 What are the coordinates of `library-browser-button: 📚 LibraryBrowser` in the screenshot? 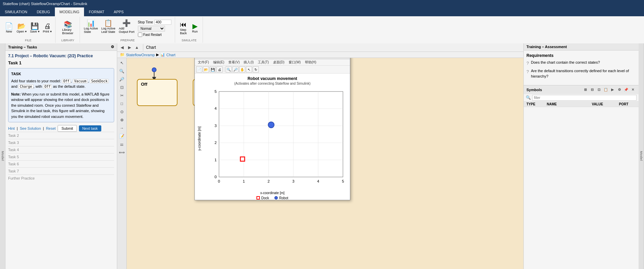 It's located at (68, 28).